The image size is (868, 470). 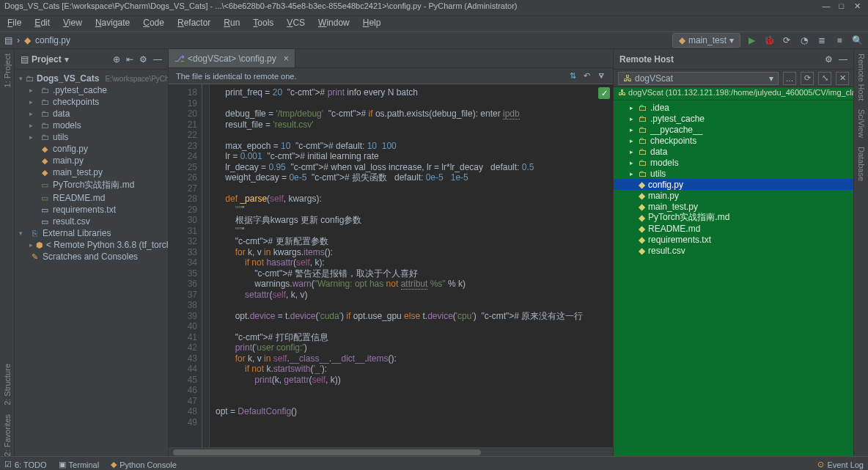 What do you see at coordinates (91, 59) in the screenshot?
I see `project-panel-header: ▤ Project ▾ ⊕ ⇤ ⚙ —` at bounding box center [91, 59].